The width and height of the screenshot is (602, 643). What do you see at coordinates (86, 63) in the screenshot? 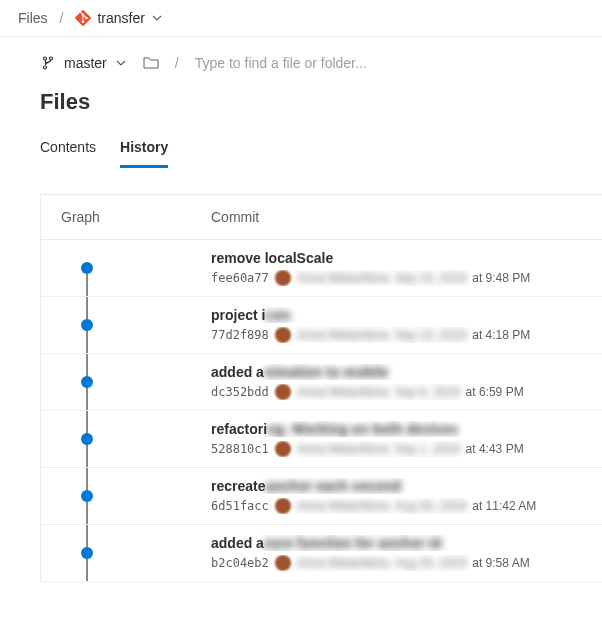
I see `branch-name: master` at bounding box center [86, 63].